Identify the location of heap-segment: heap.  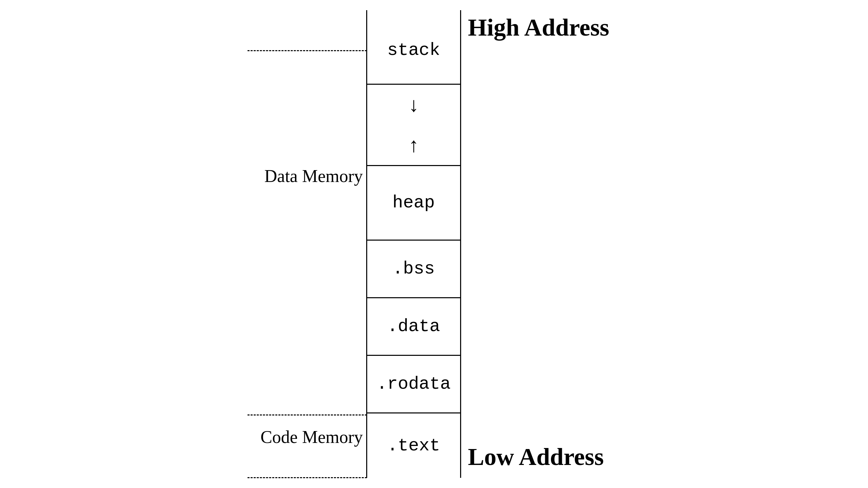
(414, 203).